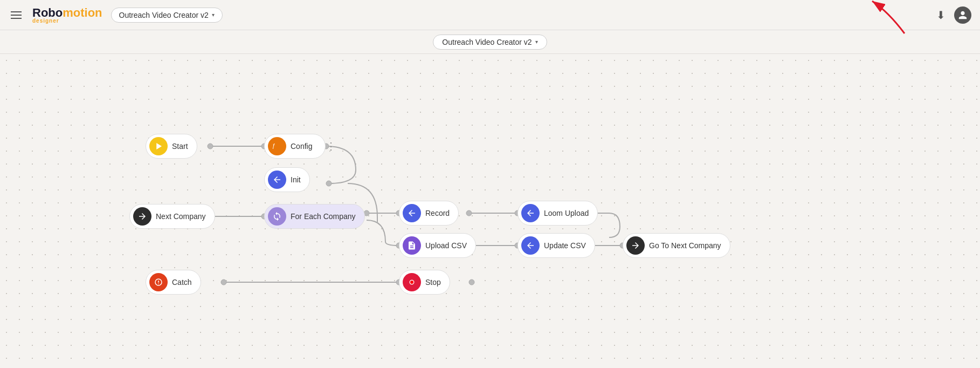 The image size is (980, 368). Describe the element at coordinates (67, 15) in the screenshot. I see `logo: Robomotion designer` at that location.